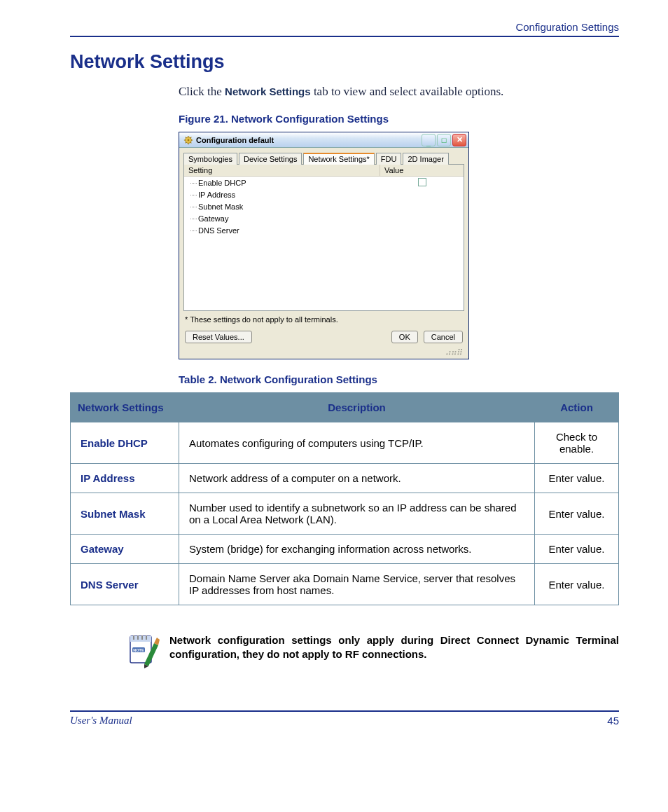 This screenshot has height=812, width=668. Describe the element at coordinates (389, 158) in the screenshot. I see `tab-fdu: FDU` at that location.